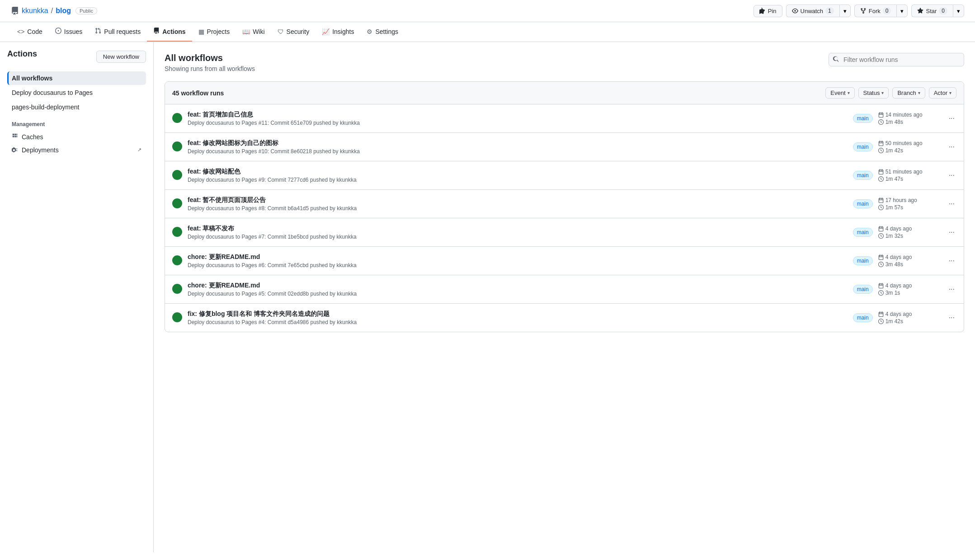 This screenshot has height=560, width=975. I want to click on branch-filter-button: Branch ▾, so click(909, 93).